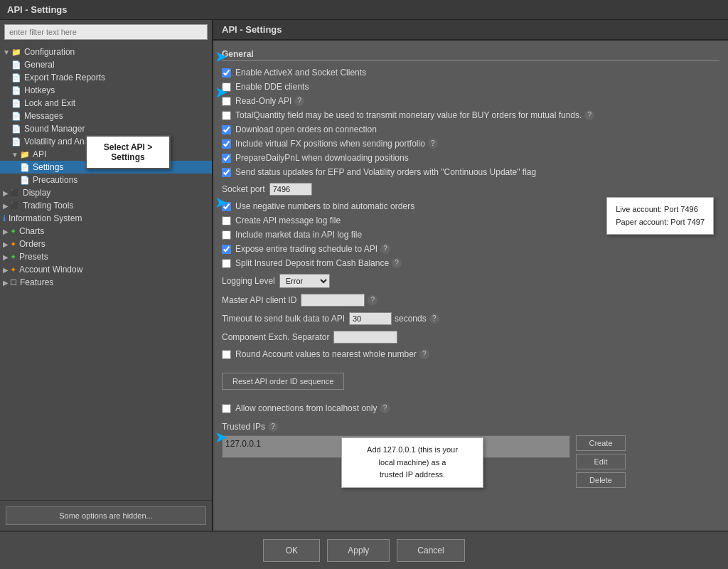 The image size is (728, 569). I want to click on trusted-ips-label: Trusted IPs, so click(243, 427).